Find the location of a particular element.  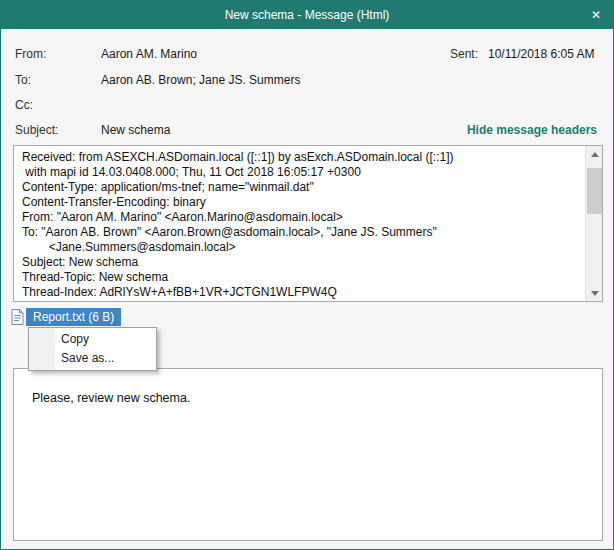

header-line: Received: from ASEXCH.ASDomain.local ([:… is located at coordinates (300, 158).